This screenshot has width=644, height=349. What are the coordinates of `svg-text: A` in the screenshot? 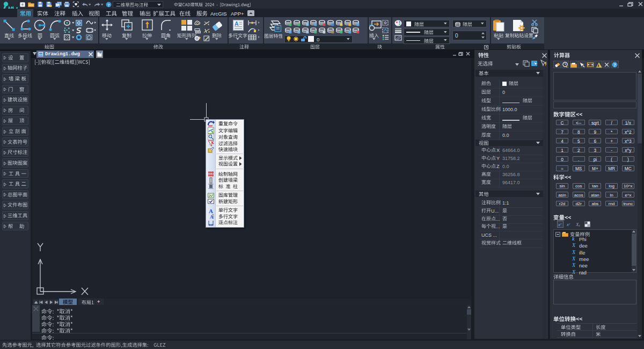 It's located at (237, 24).